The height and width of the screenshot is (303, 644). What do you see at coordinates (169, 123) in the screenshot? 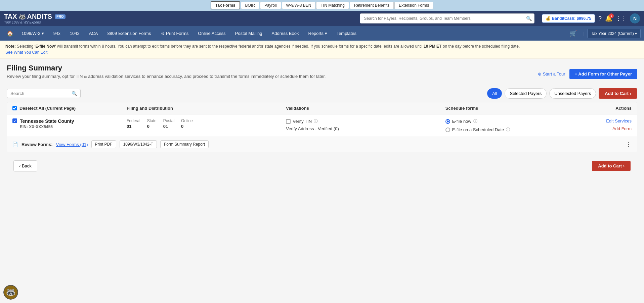
I see `postal-count: Postal 01` at bounding box center [169, 123].